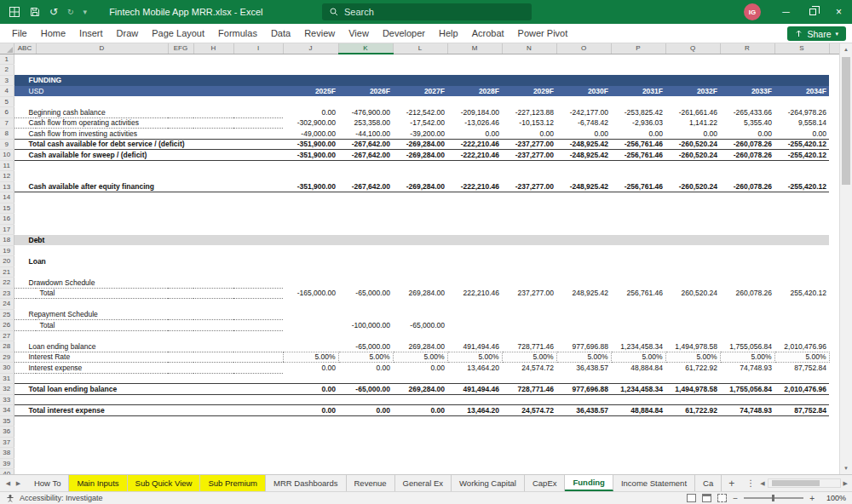  Describe the element at coordinates (7, 293) in the screenshot. I see `row-header: 23` at that location.